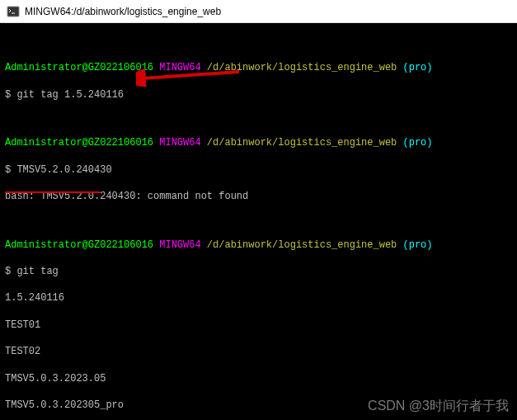 The image size is (517, 420). I want to click on window-titlebar: MINGW64:/d/abinwork/logistics_engine_web, so click(259, 12).